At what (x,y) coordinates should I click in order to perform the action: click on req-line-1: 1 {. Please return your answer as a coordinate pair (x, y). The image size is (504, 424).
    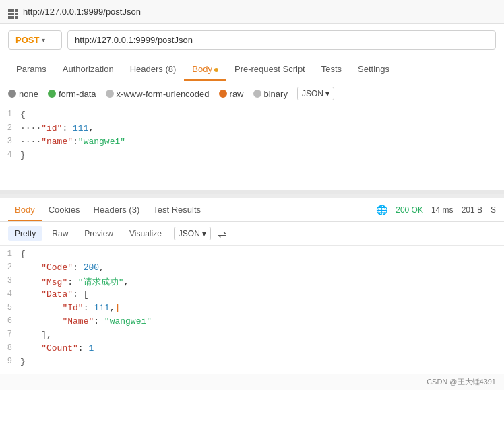
    Looking at the image, I should click on (252, 116).